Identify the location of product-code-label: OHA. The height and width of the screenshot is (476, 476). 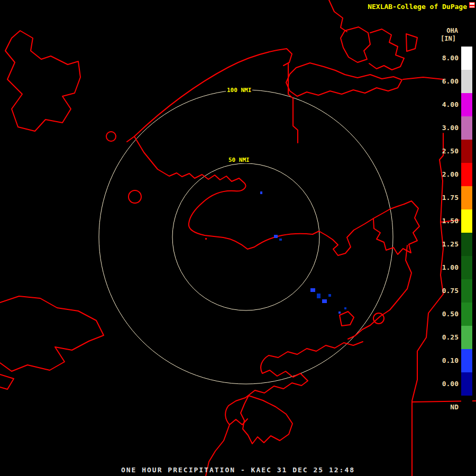
(447, 31).